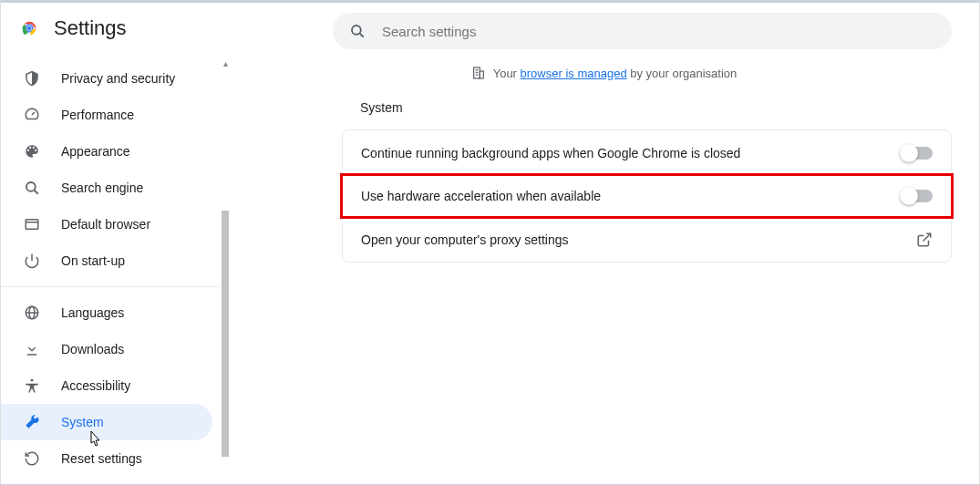  I want to click on row-label: Use hardware acceleration when available, so click(481, 196).